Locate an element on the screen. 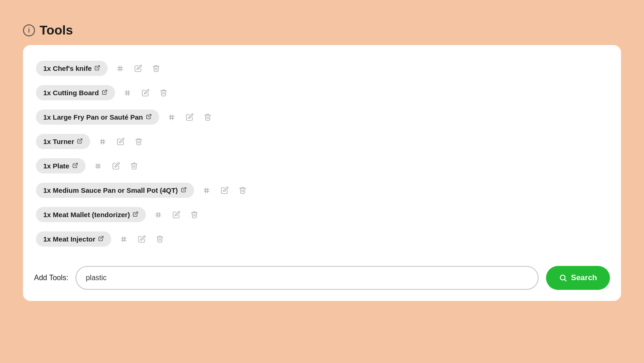 This screenshot has height=363, width=644. tool-tag: 1x Chef's knife is located at coordinates (72, 68).